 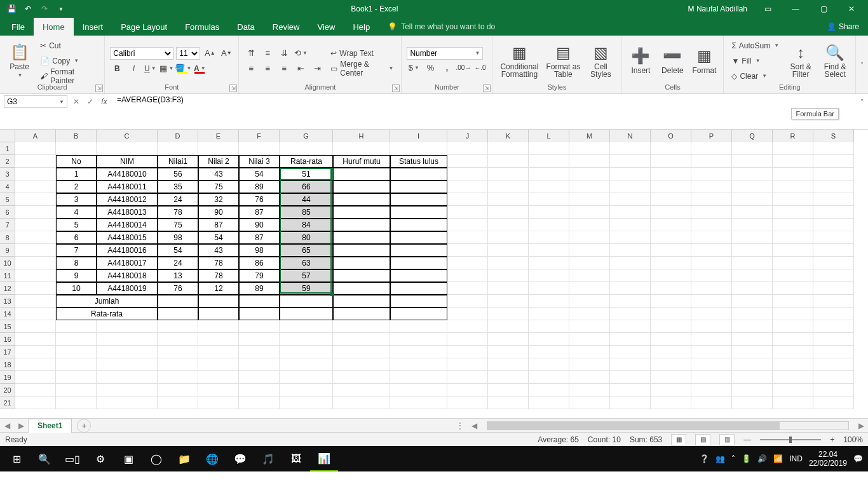 What do you see at coordinates (752, 288) in the screenshot?
I see `cell-Q12` at bounding box center [752, 288].